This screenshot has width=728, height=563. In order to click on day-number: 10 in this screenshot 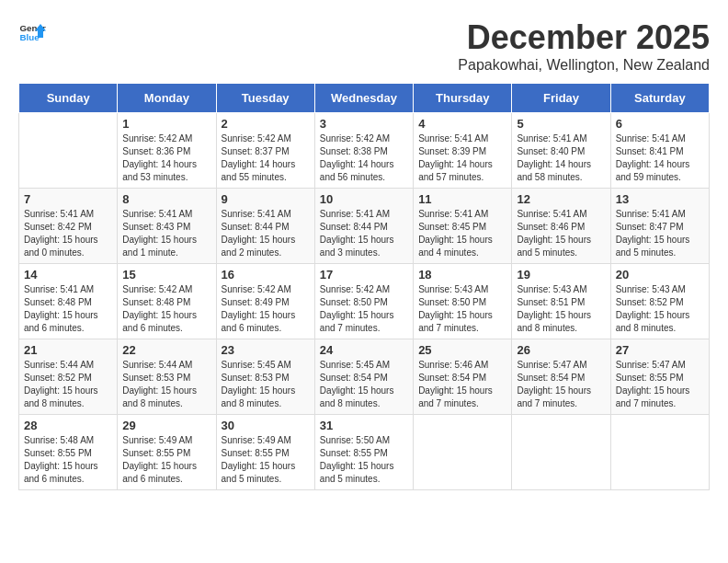, I will do `click(364, 199)`.